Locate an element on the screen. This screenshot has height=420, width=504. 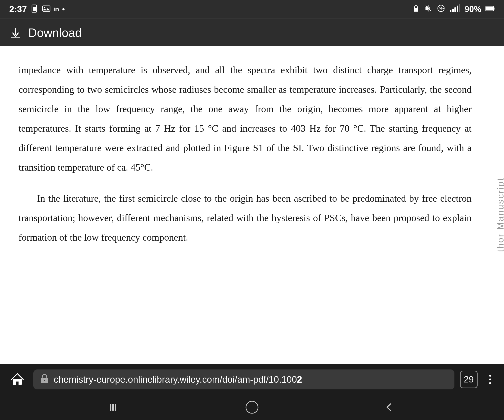
lock-status-icon is located at coordinates (416, 9).